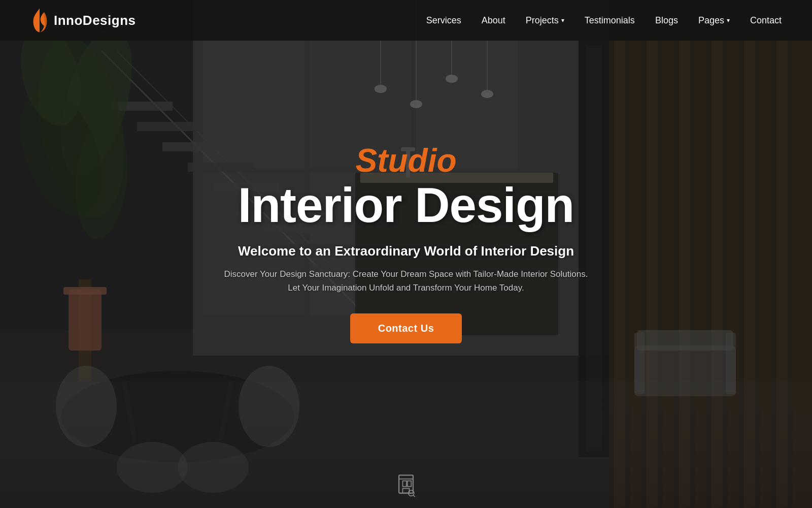 The image size is (812, 508). I want to click on brand-name: InnoDesigns, so click(95, 20).